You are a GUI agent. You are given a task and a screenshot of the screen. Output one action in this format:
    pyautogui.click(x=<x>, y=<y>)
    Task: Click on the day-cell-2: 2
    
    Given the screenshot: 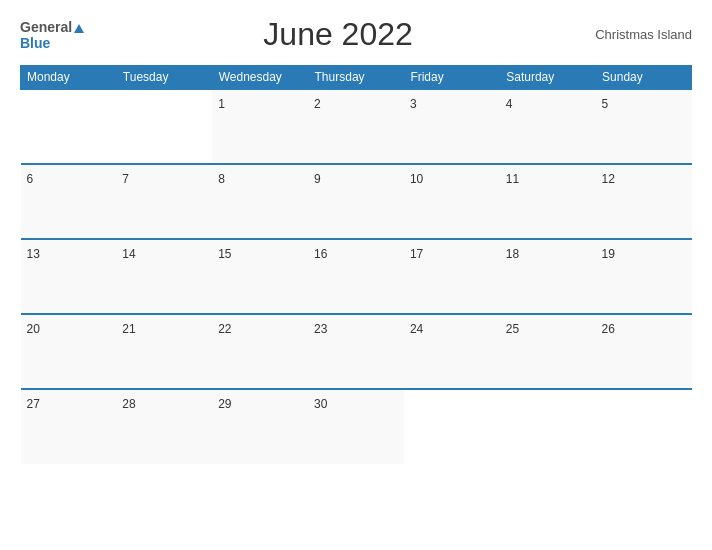 What is the action you would take?
    pyautogui.click(x=356, y=126)
    